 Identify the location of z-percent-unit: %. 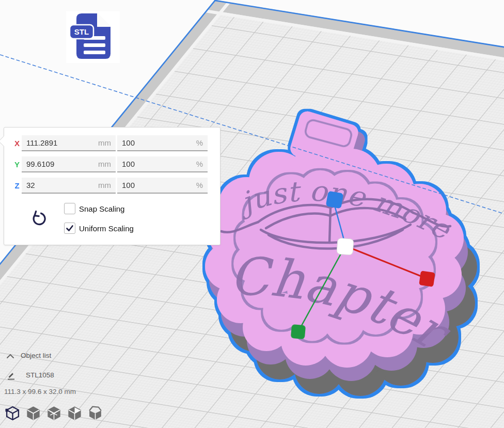
(199, 185).